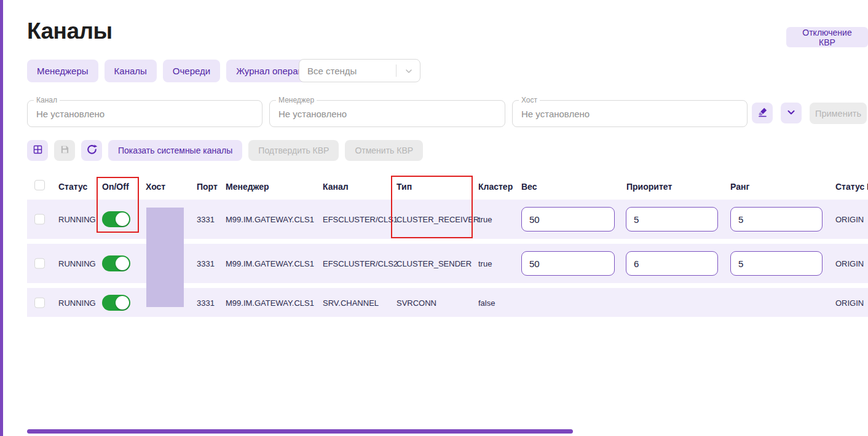 This screenshot has width=868, height=436. I want to click on filter-host-value: Не установлено, so click(556, 114).